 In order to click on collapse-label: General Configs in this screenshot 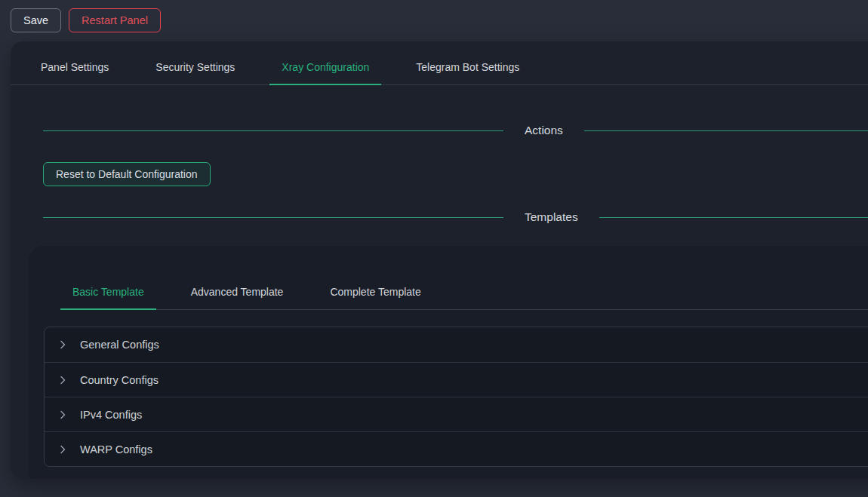, I will do `click(119, 345)`.